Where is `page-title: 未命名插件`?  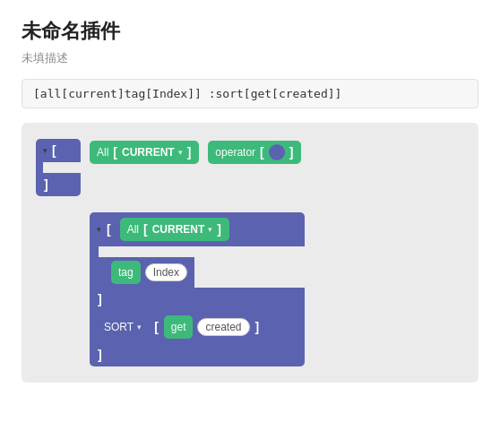
page-title: 未命名插件 is located at coordinates (250, 31).